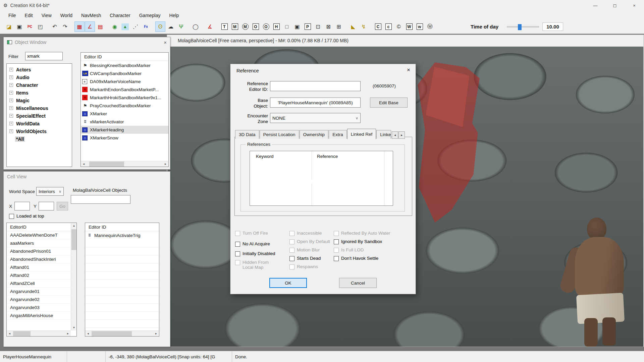 The image size is (644, 362). I want to click on cancel-button: Cancel, so click(358, 283).